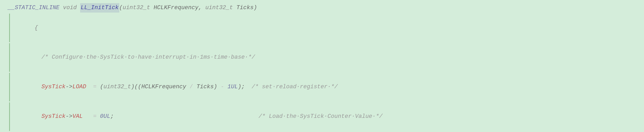 The width and height of the screenshot is (644, 132). What do you see at coordinates (100, 8) in the screenshot?
I see `function-name: LL_InitTick` at bounding box center [100, 8].